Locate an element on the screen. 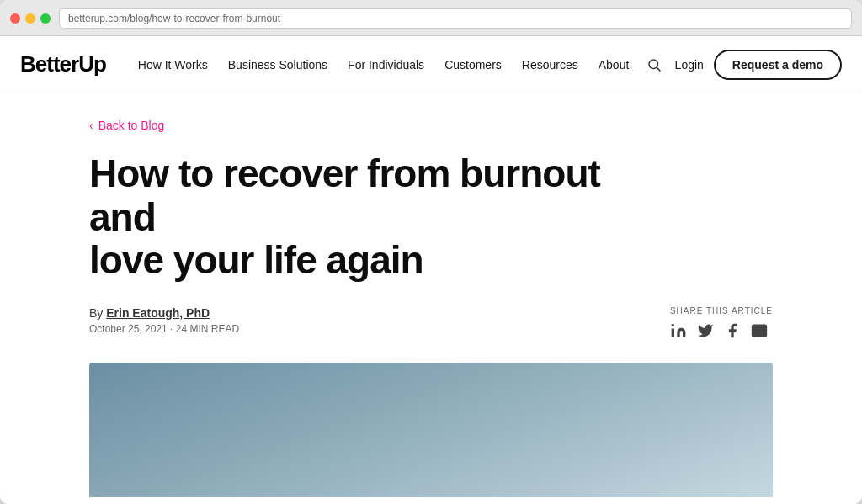 This screenshot has height=504, width=862. email-icon is located at coordinates (759, 331).